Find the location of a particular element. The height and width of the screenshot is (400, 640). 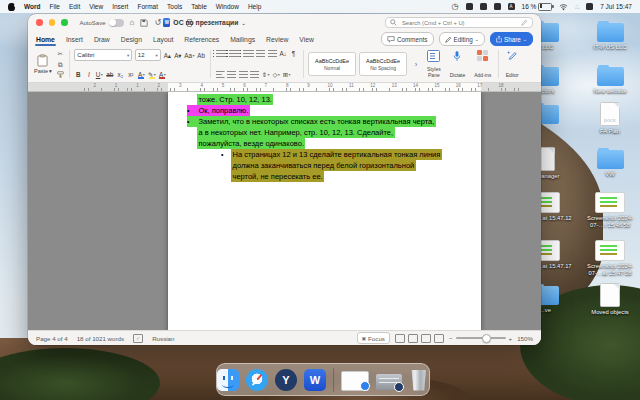

input-source-icon is located at coordinates (590, 6).